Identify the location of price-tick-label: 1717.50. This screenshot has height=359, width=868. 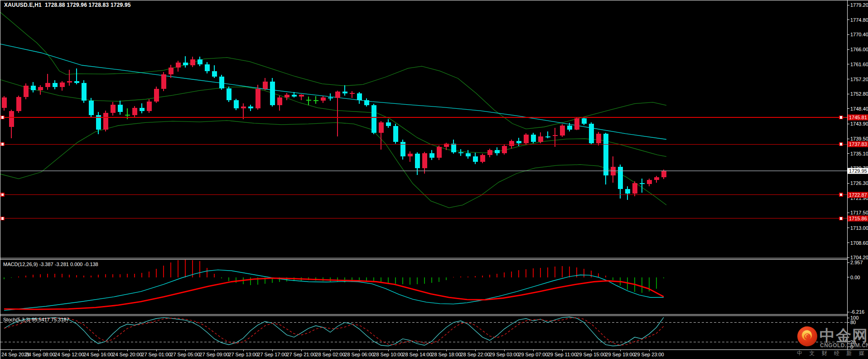
(859, 213).